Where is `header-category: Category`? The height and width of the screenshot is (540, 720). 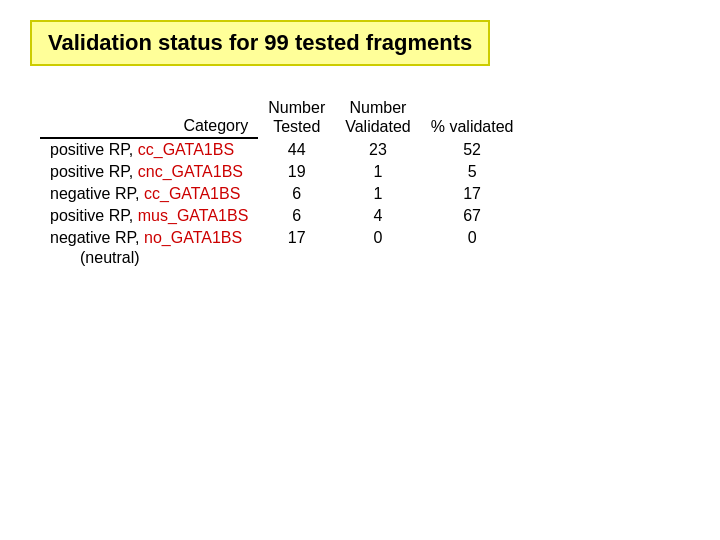
header-category: Category is located at coordinates (149, 117).